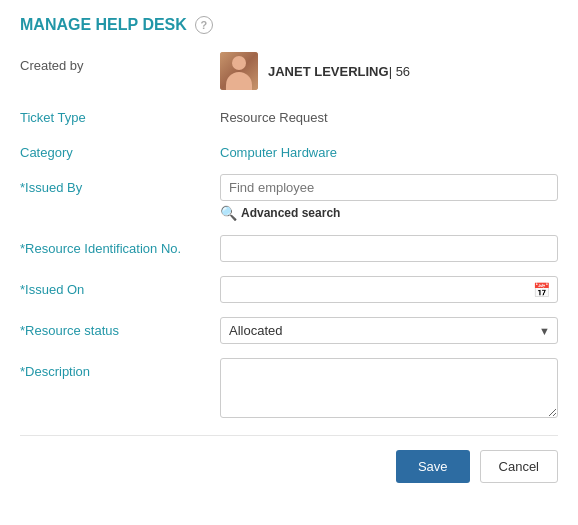 The height and width of the screenshot is (525, 578). What do you see at coordinates (389, 330) in the screenshot?
I see `resource-status-select-wrap: Allocated Available In Repair Retired ▼` at bounding box center [389, 330].